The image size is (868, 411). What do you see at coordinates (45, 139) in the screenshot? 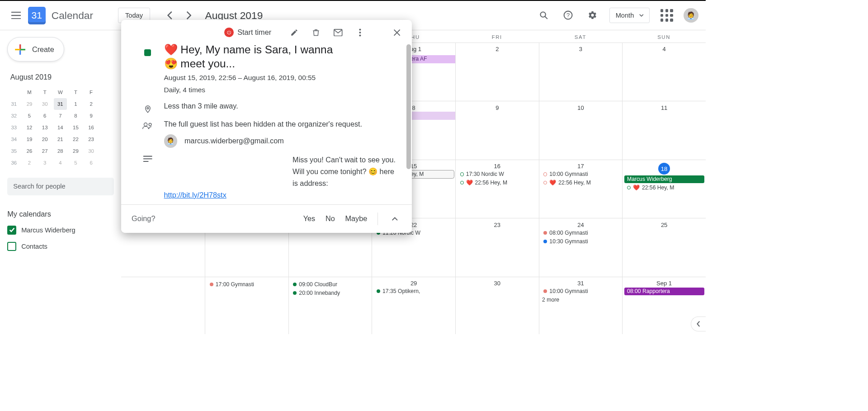
I see `mini-day: 20` at bounding box center [45, 139].